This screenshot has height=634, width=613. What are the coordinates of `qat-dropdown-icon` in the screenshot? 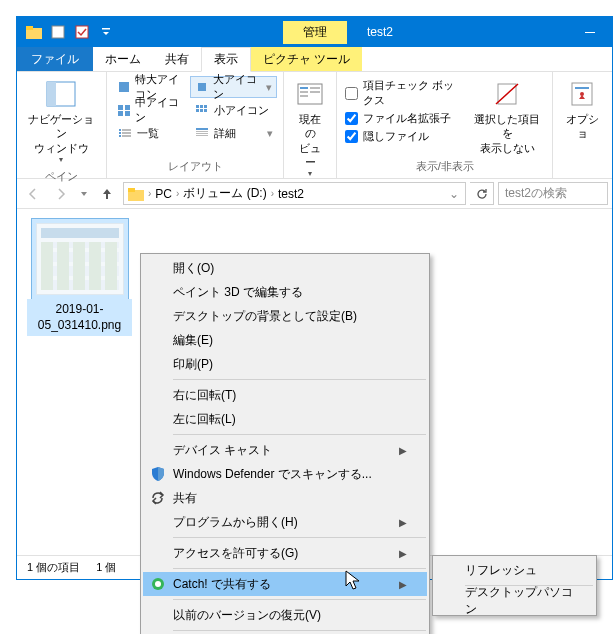 It's located at (106, 32).